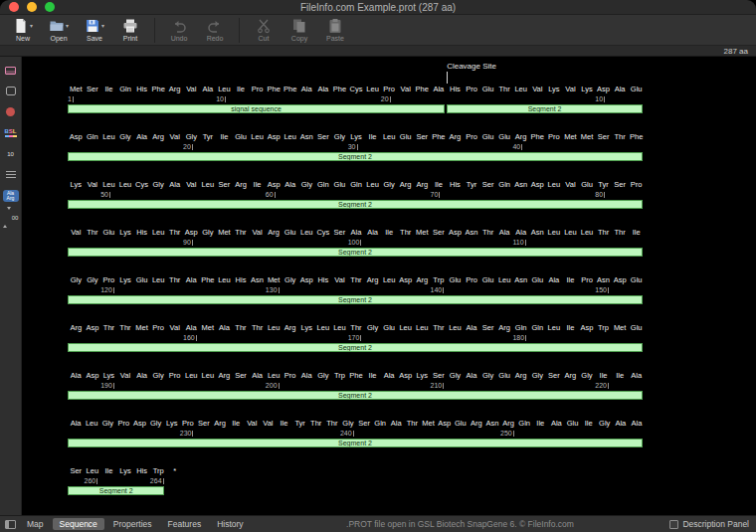 This screenshot has width=756, height=532. Describe the element at coordinates (587, 280) in the screenshot. I see `residue: Pro` at that location.